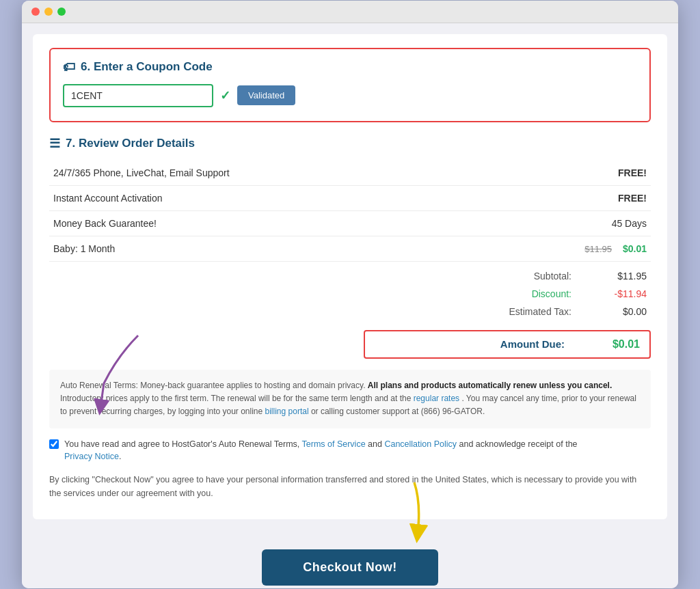 The image size is (700, 589). I want to click on item-description: Instant Account Activation, so click(267, 198).